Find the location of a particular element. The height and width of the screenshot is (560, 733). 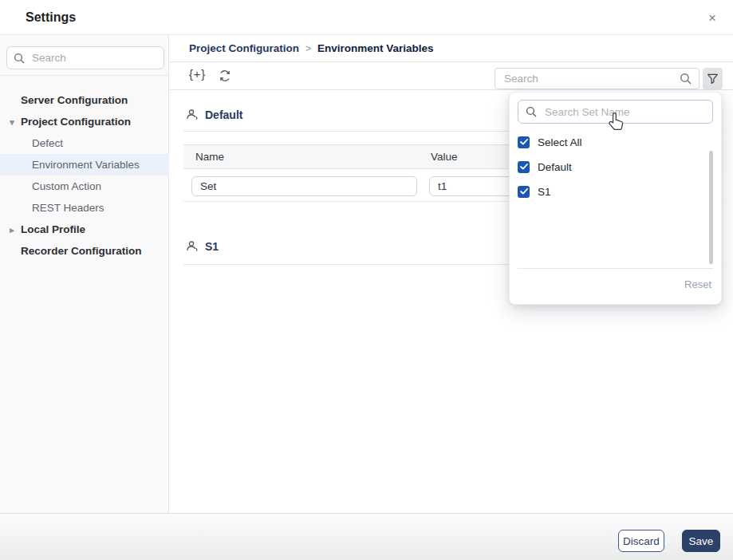

sidebar-item-label: Defect is located at coordinates (48, 144).